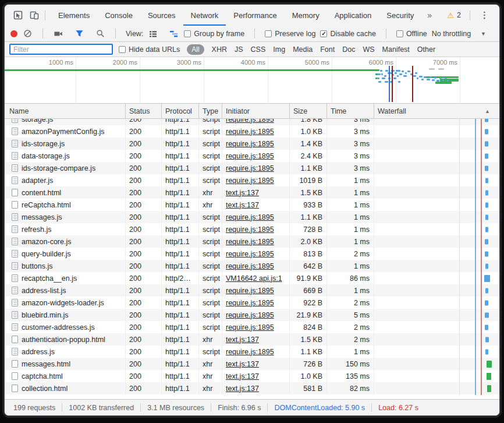 The height and width of the screenshot is (423, 504). What do you see at coordinates (368, 50) in the screenshot?
I see `filter-ws: WS` at bounding box center [368, 50].